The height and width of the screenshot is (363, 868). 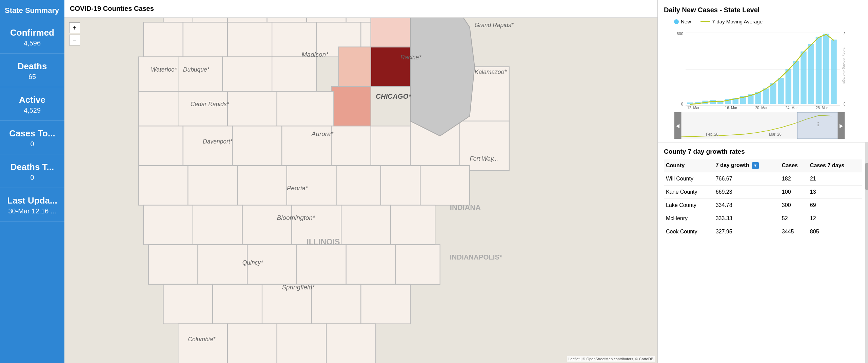 What do you see at coordinates (761, 108) in the screenshot?
I see `svg-text: 20. Mar` at bounding box center [761, 108].